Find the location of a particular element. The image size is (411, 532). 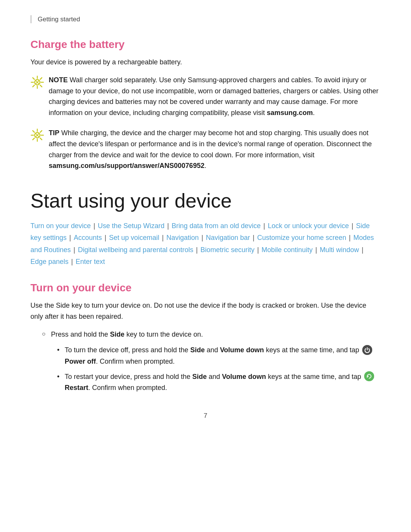

sub2-mid: and is located at coordinates (214, 377).